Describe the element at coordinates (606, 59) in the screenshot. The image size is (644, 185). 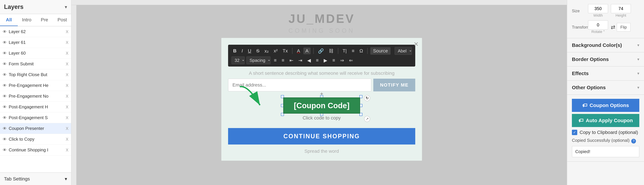
I see `border-options-header: Border Options ▾` at that location.